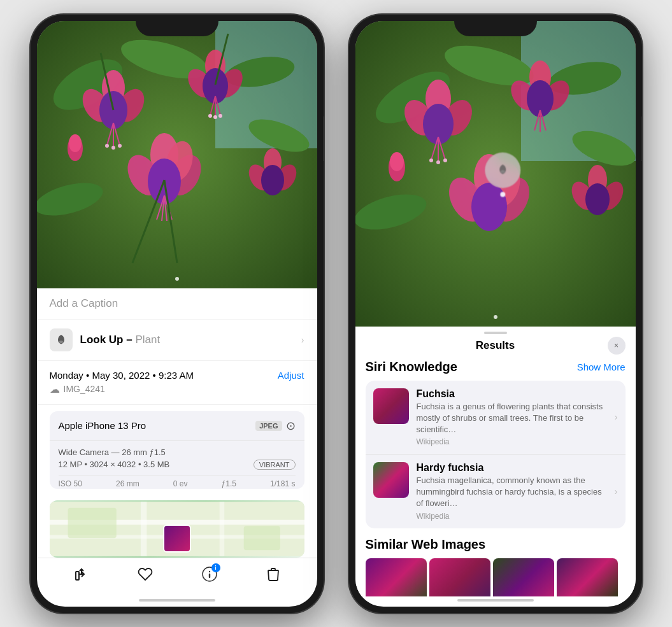 This screenshot has height=627, width=672. Describe the element at coordinates (84, 389) in the screenshot. I see `filename: IMG_4241` at that location.